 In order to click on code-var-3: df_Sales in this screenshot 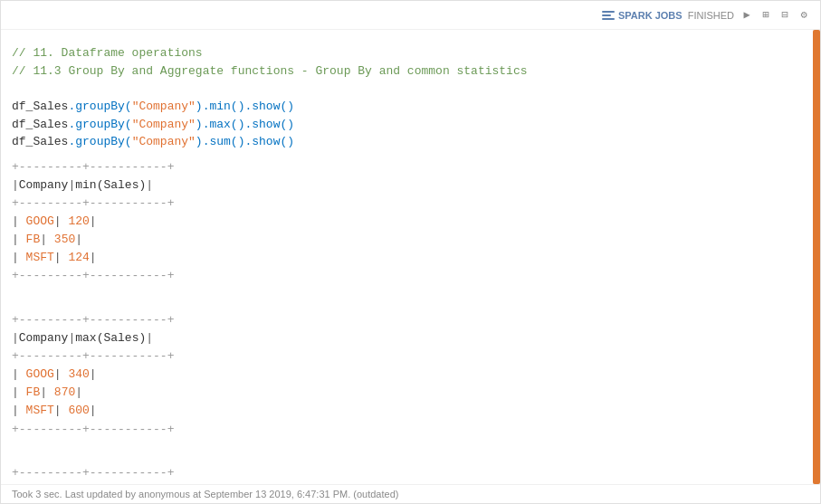, I will do `click(40, 141)`.